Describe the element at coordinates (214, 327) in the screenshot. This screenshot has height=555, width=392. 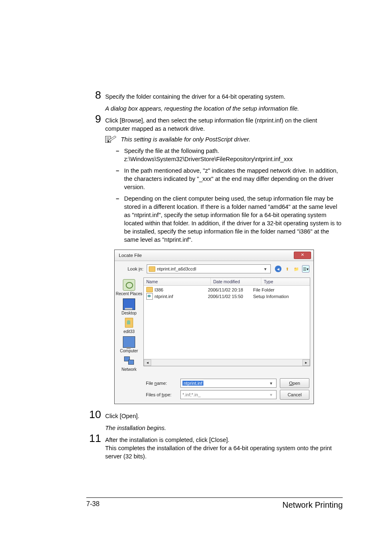
I see `locate-file-dialog: Locate File ✕ Look in: ntprint.inf_a6d3c…` at that location.